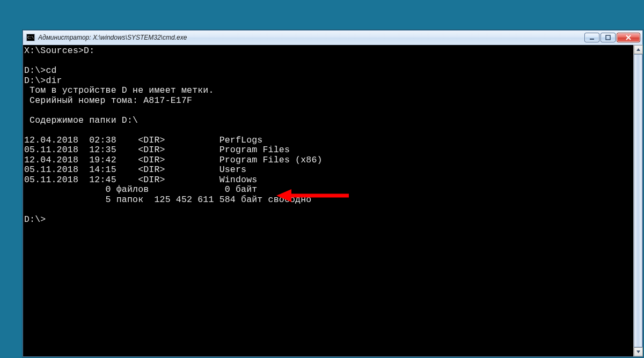 The image size is (644, 358). What do you see at coordinates (310, 38) in the screenshot?
I see `window-title: Администратор: X:\windows\SYSTEM32\cmd.e…` at bounding box center [310, 38].